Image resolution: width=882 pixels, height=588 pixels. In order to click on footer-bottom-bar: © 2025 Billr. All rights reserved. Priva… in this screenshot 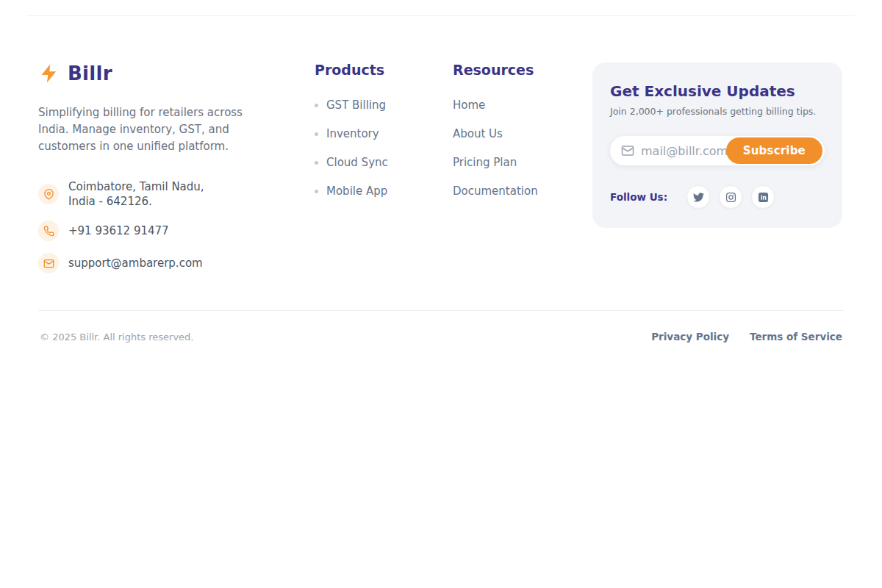, I will do `click(441, 326)`.